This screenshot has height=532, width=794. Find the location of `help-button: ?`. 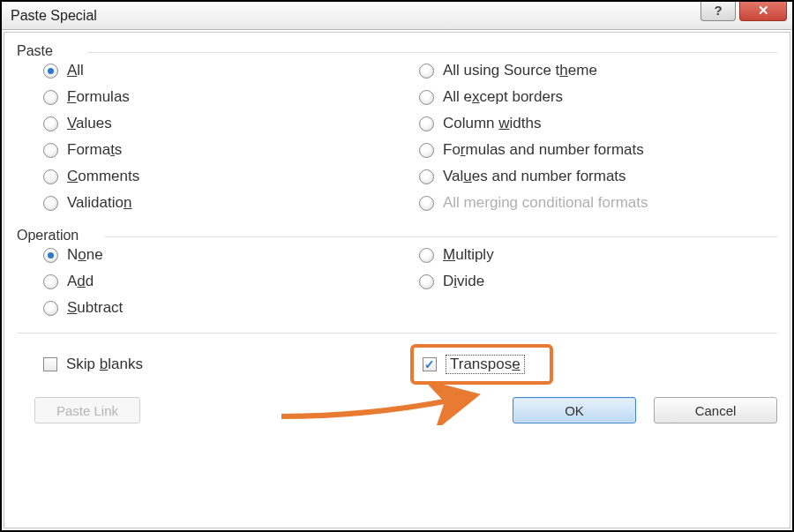

help-button: ? is located at coordinates (718, 11).